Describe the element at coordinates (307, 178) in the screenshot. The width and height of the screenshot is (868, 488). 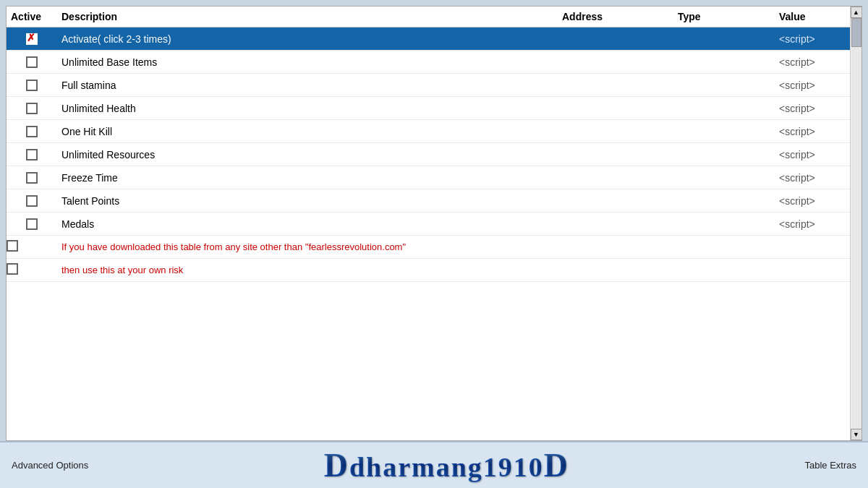
I see `description-freeze-time: Freeze Time` at that location.